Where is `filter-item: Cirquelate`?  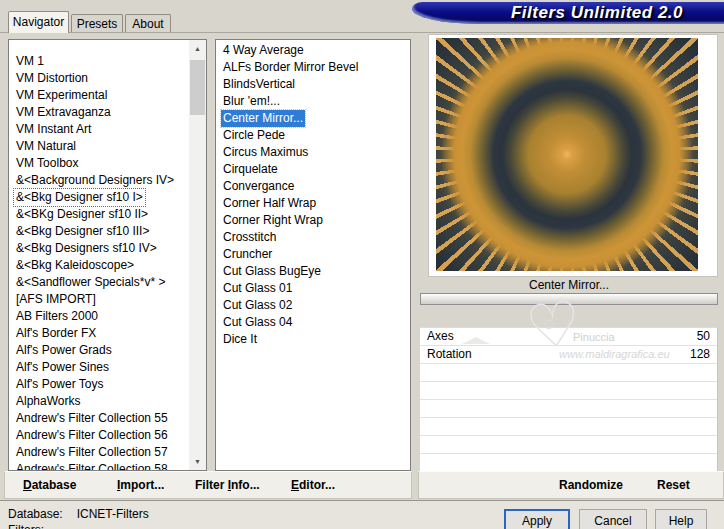
filter-item: Cirquelate is located at coordinates (313, 170).